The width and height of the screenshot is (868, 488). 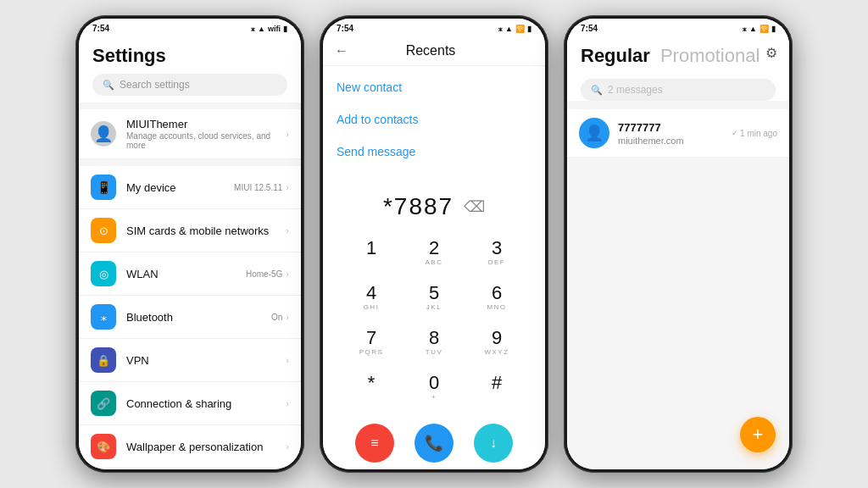 What do you see at coordinates (497, 388) in the screenshot?
I see `dial-key-hash: #` at bounding box center [497, 388].